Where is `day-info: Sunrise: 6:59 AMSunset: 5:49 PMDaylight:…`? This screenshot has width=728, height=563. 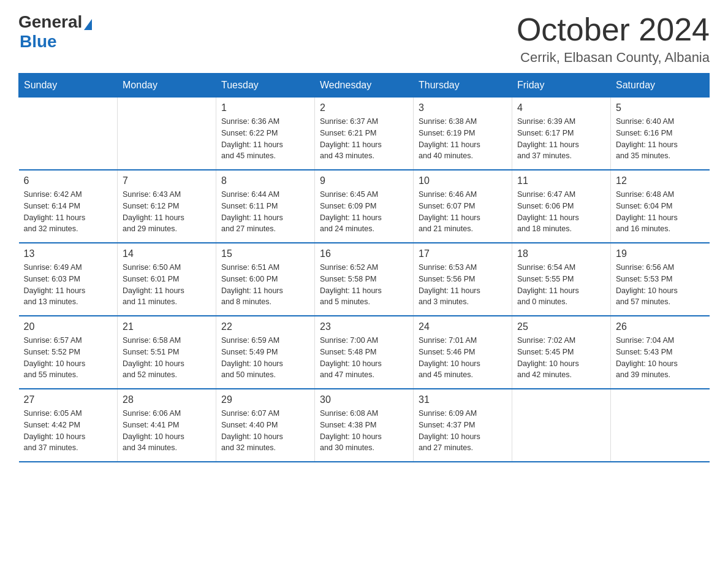
day-info: Sunrise: 6:59 AMSunset: 5:49 PMDaylight:… is located at coordinates (265, 358).